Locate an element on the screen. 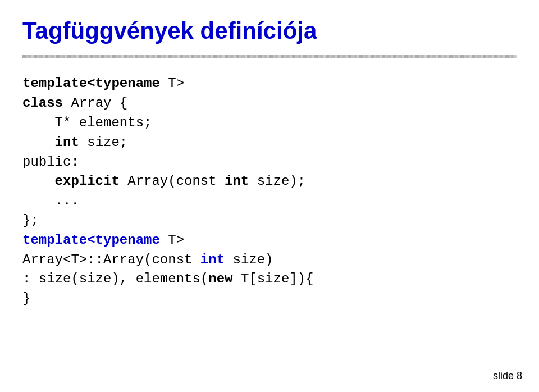 The image size is (539, 392). code-text: size); is located at coordinates (277, 181).